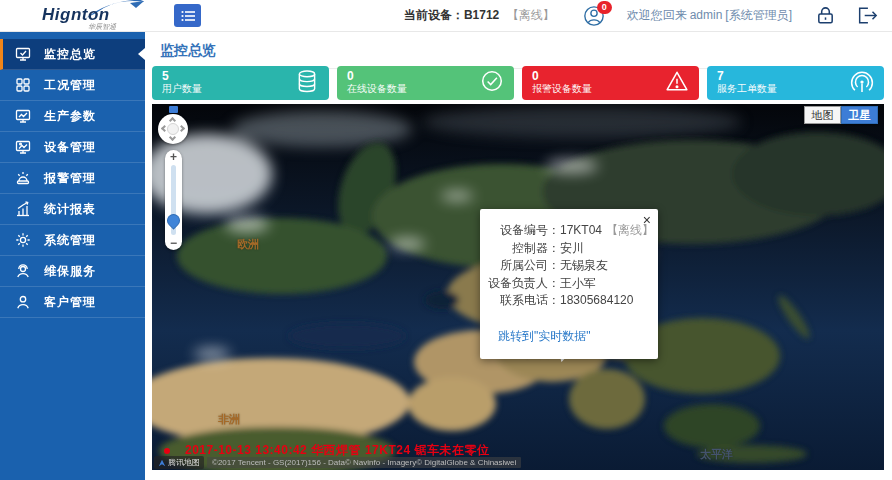  Describe the element at coordinates (72, 175) in the screenshot. I see `sidebar-menu: 监控总览 工况管理 生产参数` at that location.